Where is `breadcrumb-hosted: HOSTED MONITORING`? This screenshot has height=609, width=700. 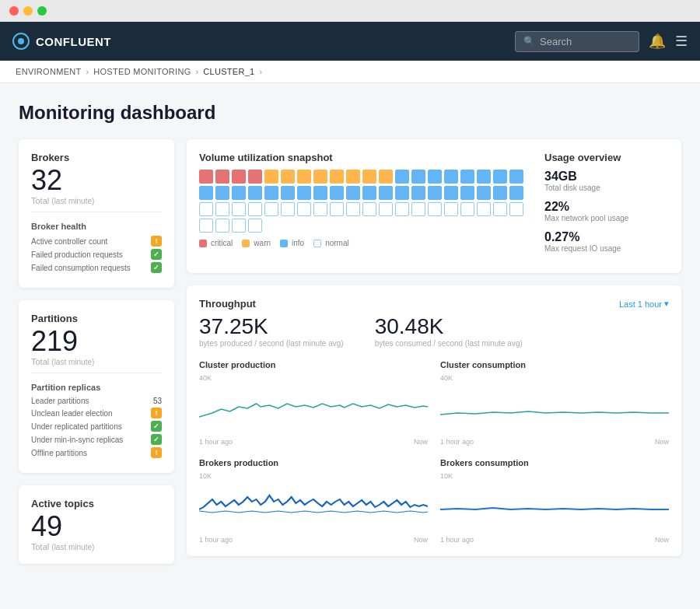 breadcrumb-hosted: HOSTED MONITORING is located at coordinates (142, 72).